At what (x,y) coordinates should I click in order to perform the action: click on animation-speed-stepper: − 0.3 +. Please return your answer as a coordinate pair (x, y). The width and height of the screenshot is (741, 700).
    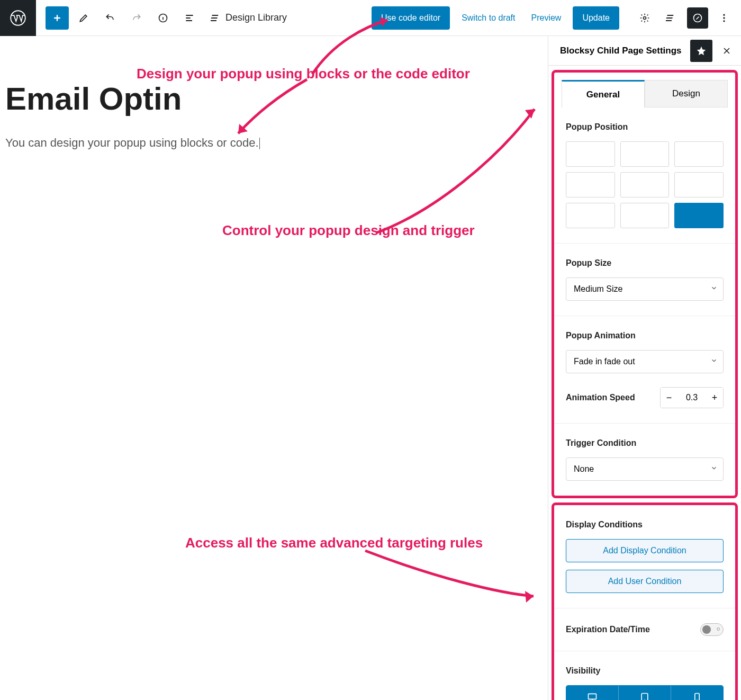
    Looking at the image, I should click on (692, 398).